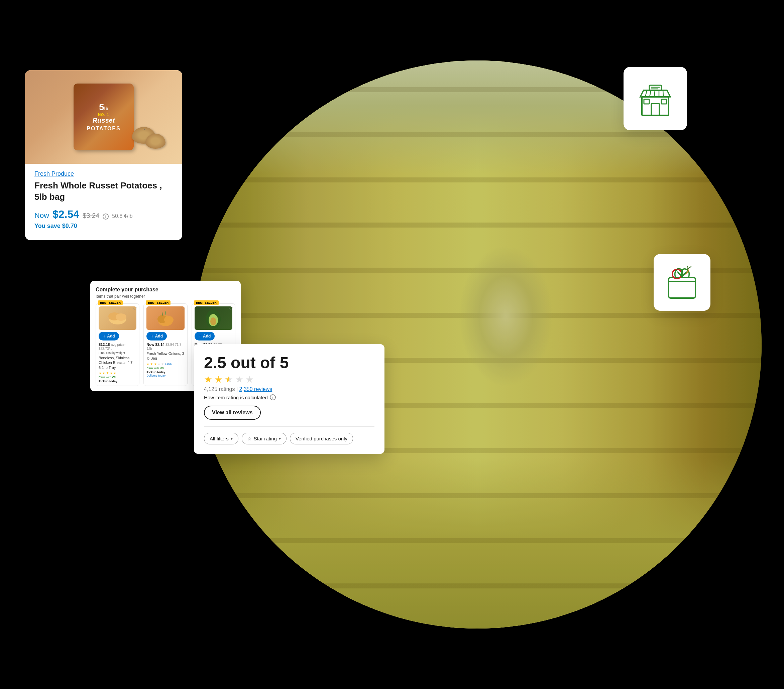 Image resolution: width=784 pixels, height=689 pixels. I want to click on item-price-chicken: $12.18 avg price · $22.73/lb, so click(117, 347).